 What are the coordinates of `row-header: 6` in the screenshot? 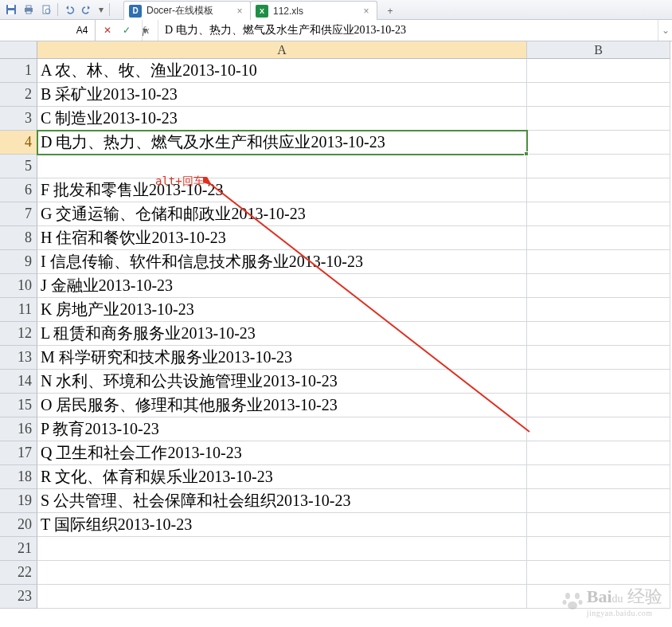 It's located at (19, 190).